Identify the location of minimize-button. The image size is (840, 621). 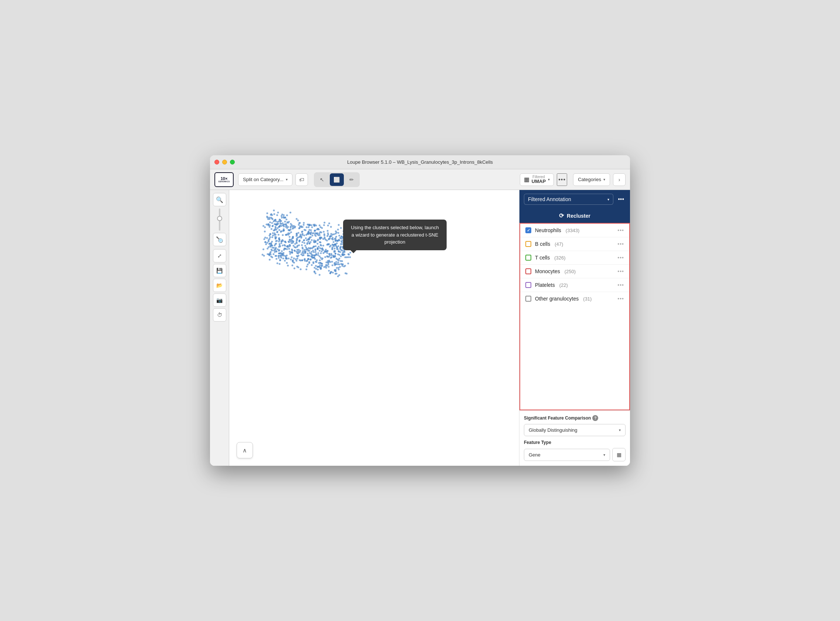
(225, 162).